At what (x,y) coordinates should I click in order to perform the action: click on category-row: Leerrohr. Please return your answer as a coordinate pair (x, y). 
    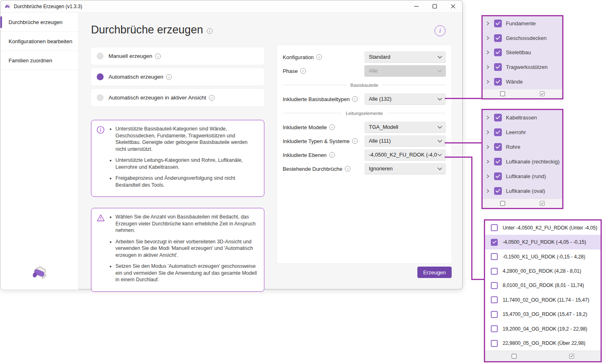
    Looking at the image, I should click on (522, 132).